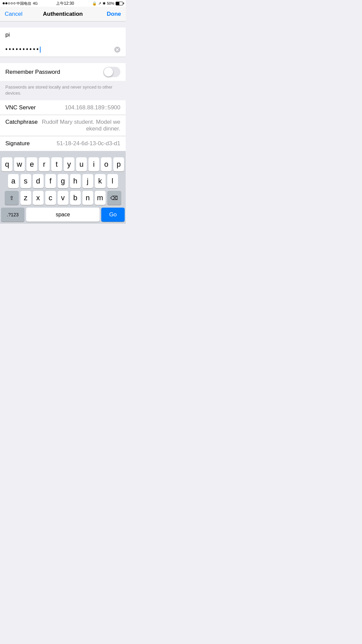 This screenshot has width=362, height=644. I want to click on key-k: k, so click(100, 181).